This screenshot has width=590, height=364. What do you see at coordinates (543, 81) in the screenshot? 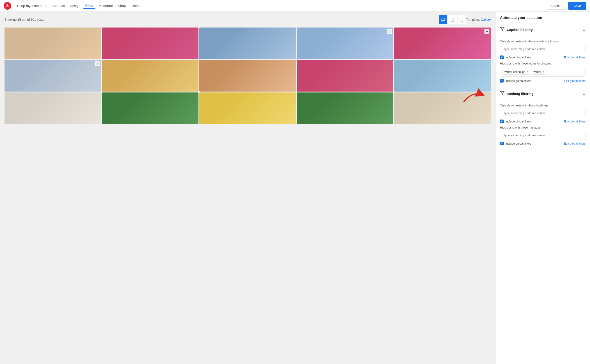
I see `caption-include-global-row-2: Include global filters Edit global filte…` at bounding box center [543, 81].